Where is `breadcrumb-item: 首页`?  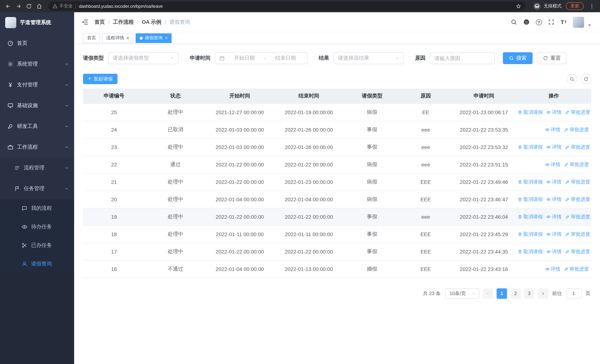 breadcrumb-item: 首页 is located at coordinates (100, 22).